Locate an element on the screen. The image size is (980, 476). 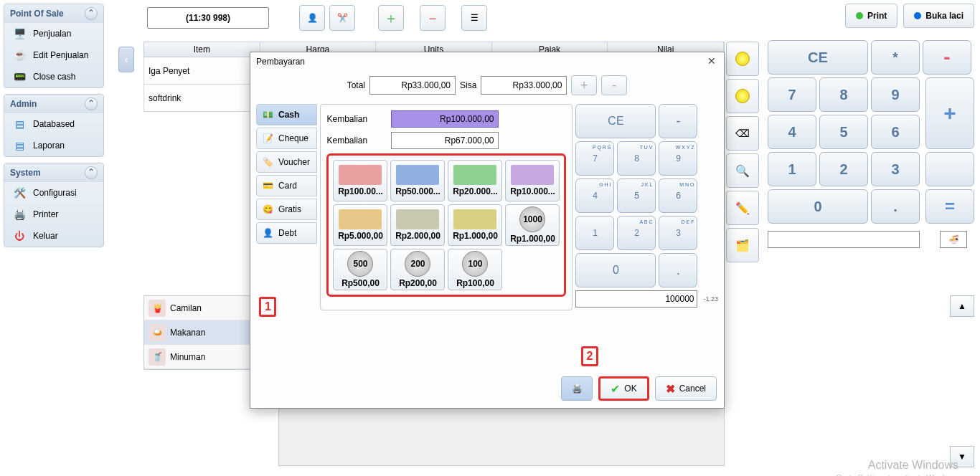
keypad-ce: CE is located at coordinates (818, 57).